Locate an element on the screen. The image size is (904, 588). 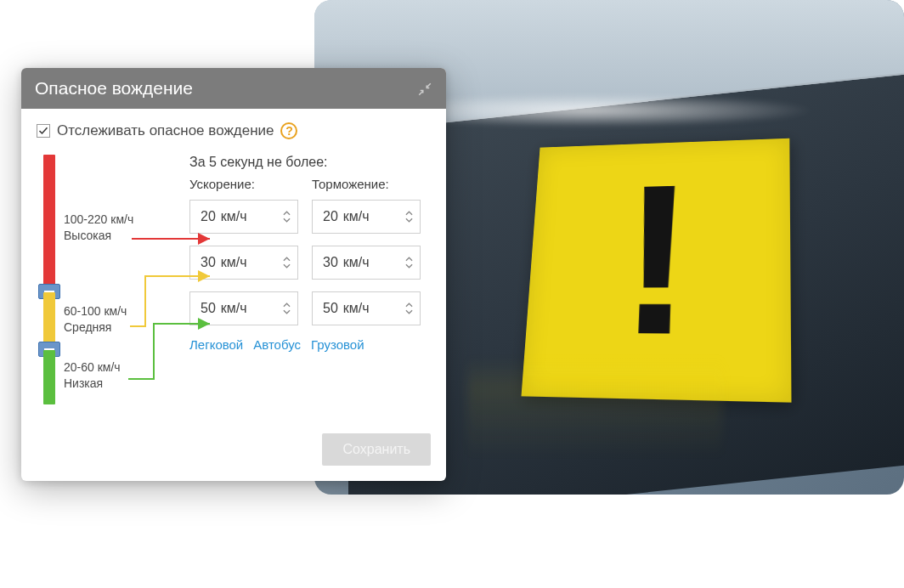
track-label: Отслеживать опасное вождение is located at coordinates (165, 131).